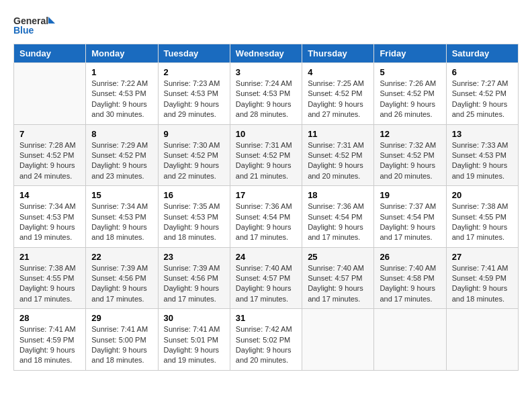  I want to click on calendar-cell: 5Sunrise: 7:26 AM Sunset: 4:52 PM Daylig…, so click(410, 94).